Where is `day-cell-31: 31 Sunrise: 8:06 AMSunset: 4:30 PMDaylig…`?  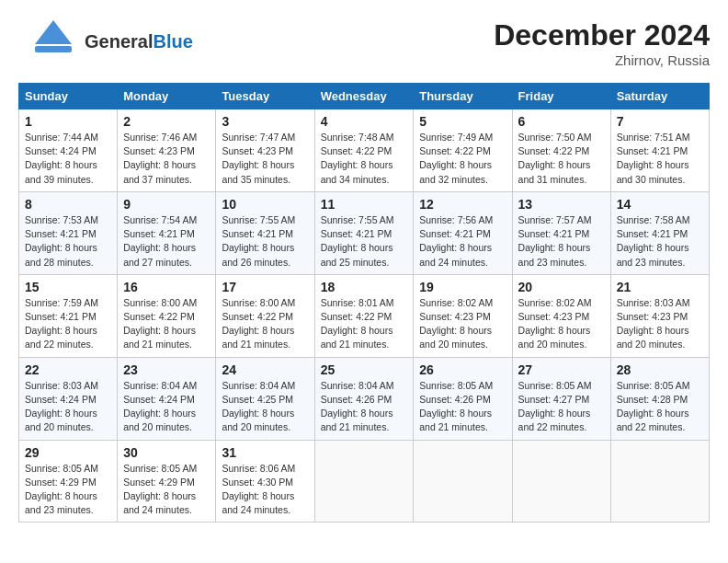
day-cell-31: 31 Sunrise: 8:06 AMSunset: 4:30 PMDaylig… is located at coordinates (265, 481).